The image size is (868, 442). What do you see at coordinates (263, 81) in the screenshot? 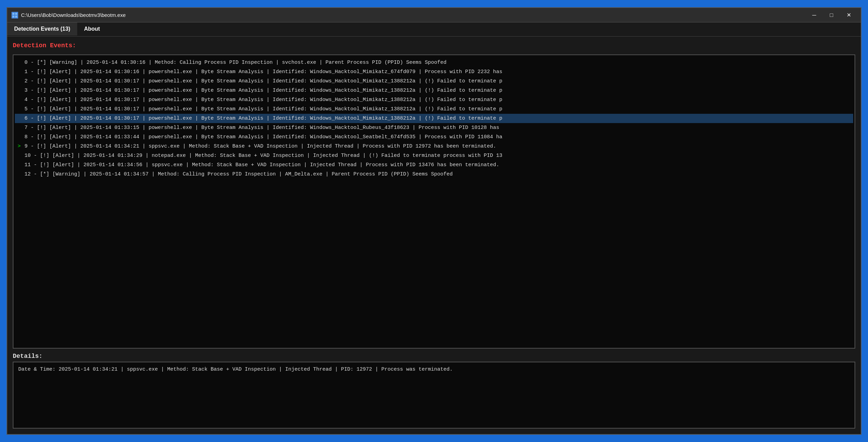
I see `event-text: 2 - [!] [Alert] | 2025-01-14 01:30:17 | …` at bounding box center [263, 81].